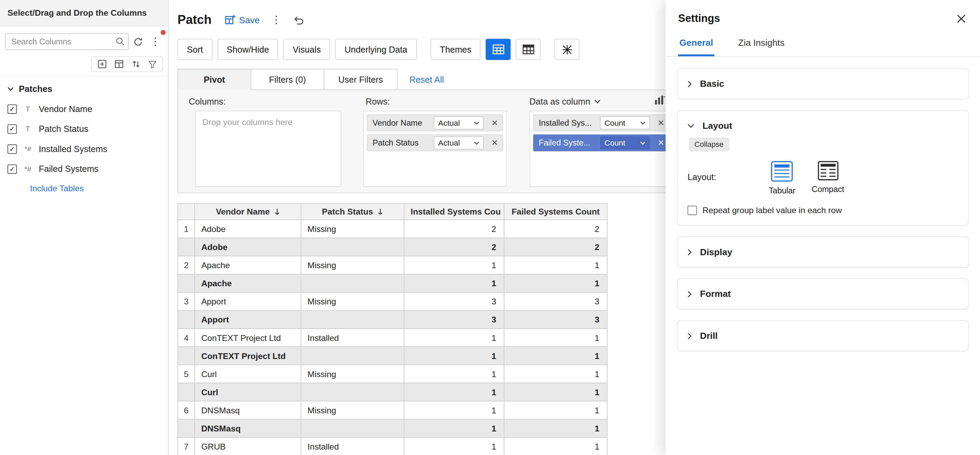  I want to click on section-display-header: Display, so click(823, 252).